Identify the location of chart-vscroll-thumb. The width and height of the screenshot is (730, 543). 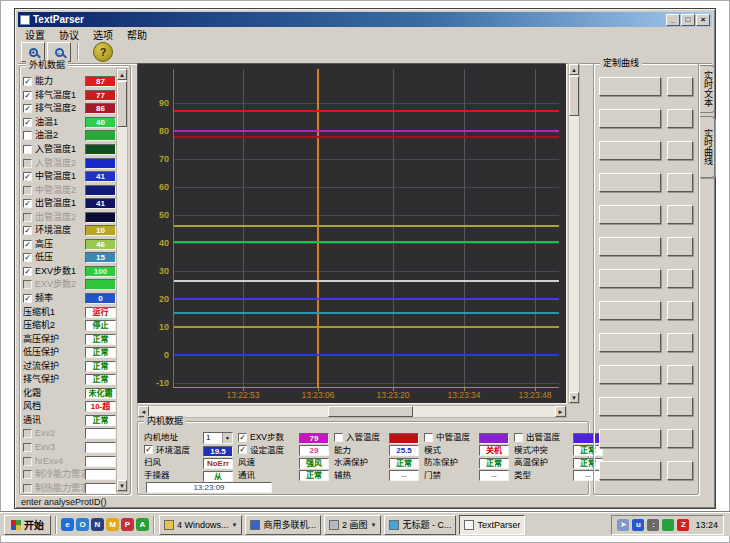
(574, 96).